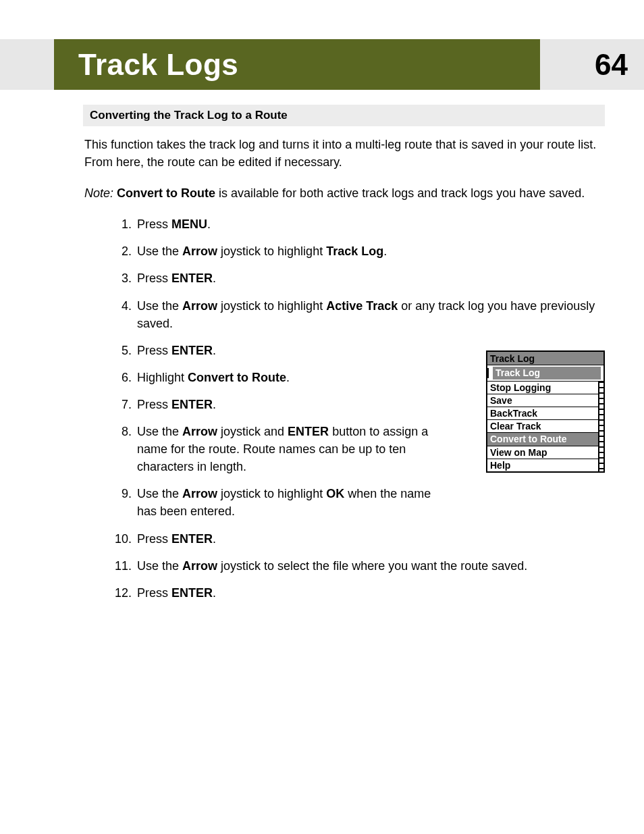  I want to click on step-1: 1. Press MENU., so click(358, 224).